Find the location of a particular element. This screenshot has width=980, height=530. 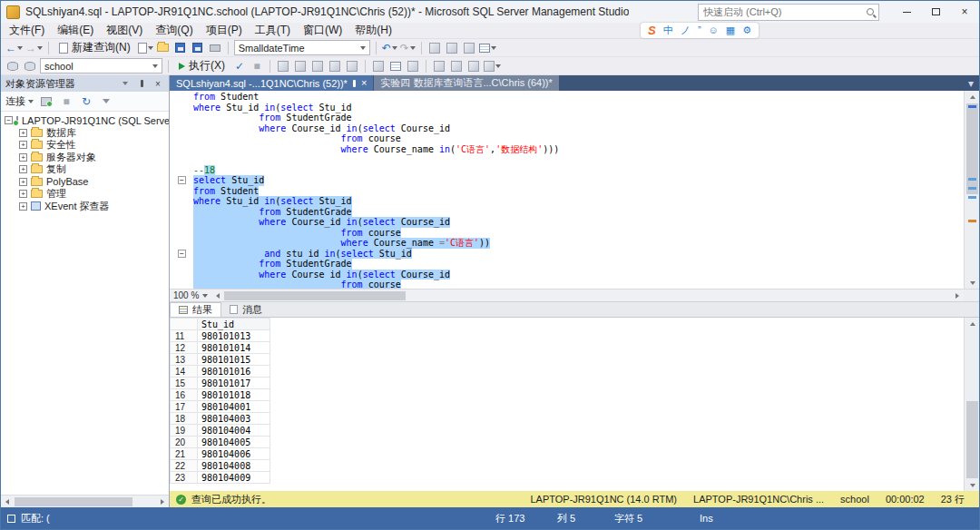

parse-icon: ✓ is located at coordinates (240, 66).